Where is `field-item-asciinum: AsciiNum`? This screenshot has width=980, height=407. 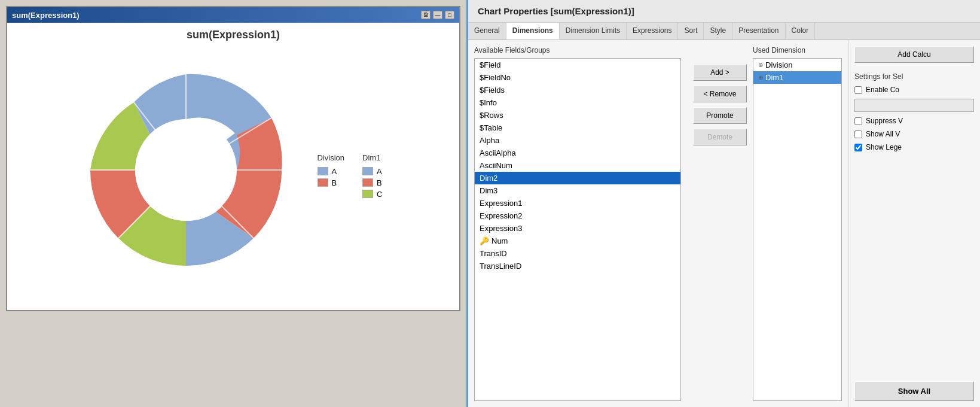
field-item-asciinum: AsciiNum is located at coordinates (578, 165).